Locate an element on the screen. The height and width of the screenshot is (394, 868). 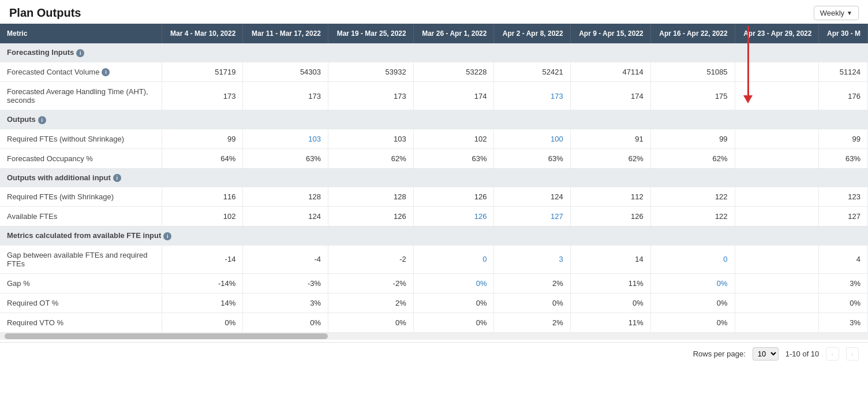
header-row: Plan Outputs Weekly ▼ is located at coordinates (434, 12).